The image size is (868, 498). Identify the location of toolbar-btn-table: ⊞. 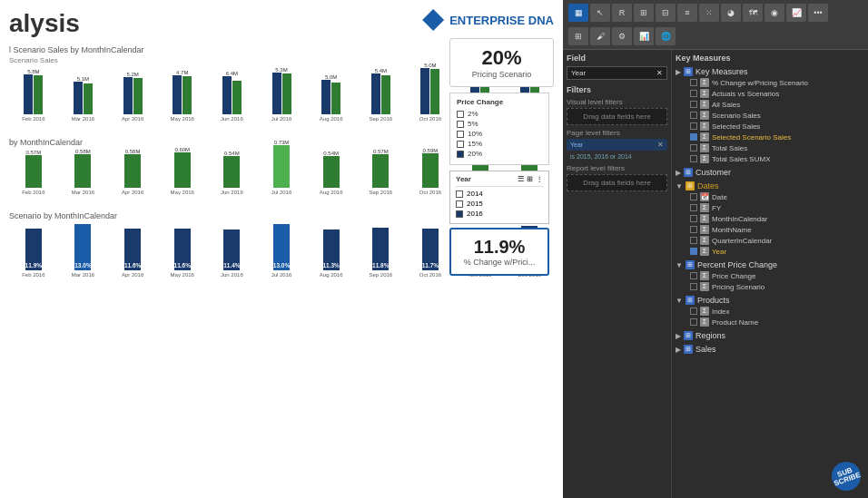
(578, 36).